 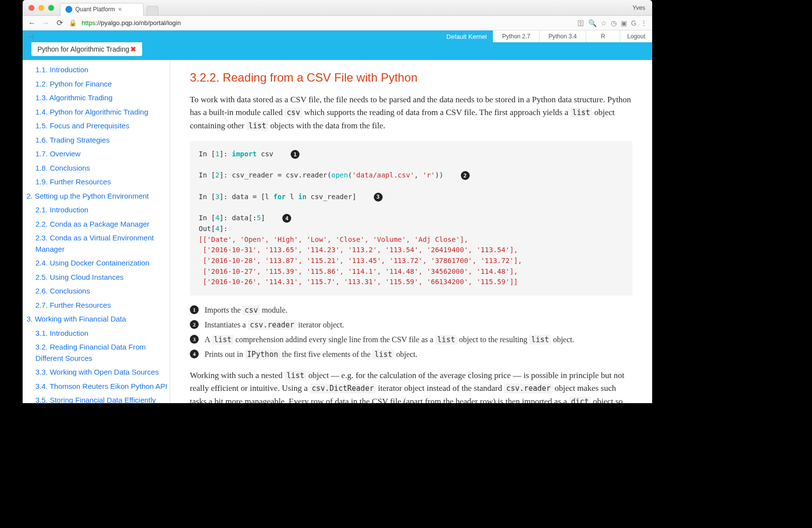 I want to click on back-icon: ←, so click(x=32, y=23).